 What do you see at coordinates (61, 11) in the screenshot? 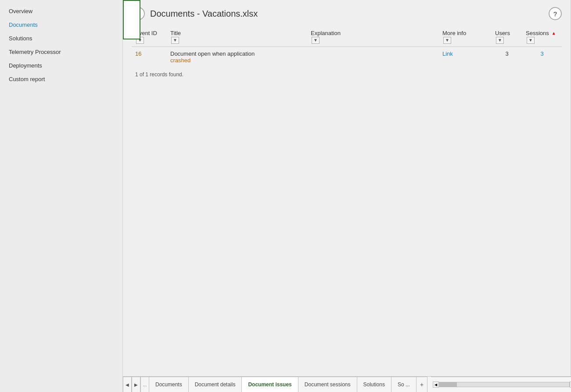
I see `sidebar-item-overview: Overview` at bounding box center [61, 11].